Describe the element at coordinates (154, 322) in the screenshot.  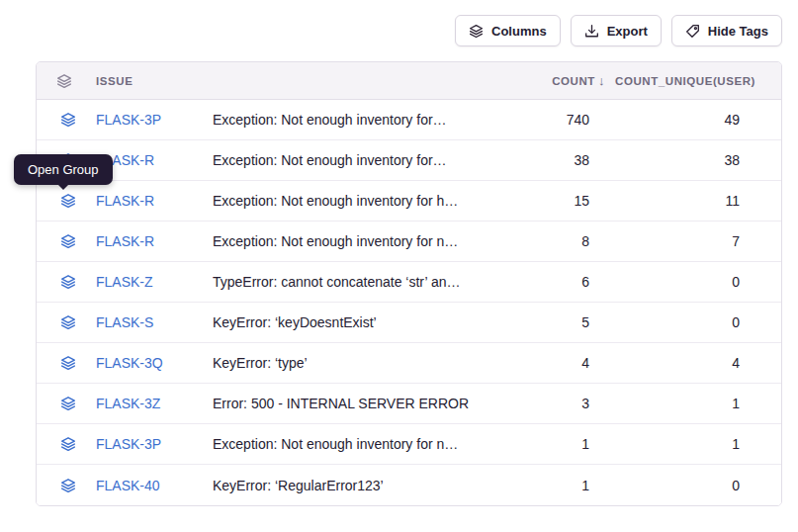
I see `issue-link: FLASK-S` at that location.